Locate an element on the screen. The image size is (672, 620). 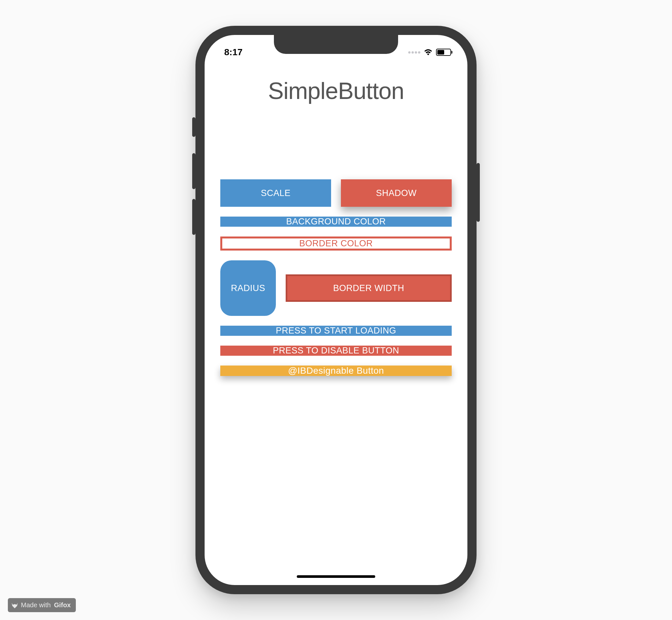
home-indicator is located at coordinates (336, 576).